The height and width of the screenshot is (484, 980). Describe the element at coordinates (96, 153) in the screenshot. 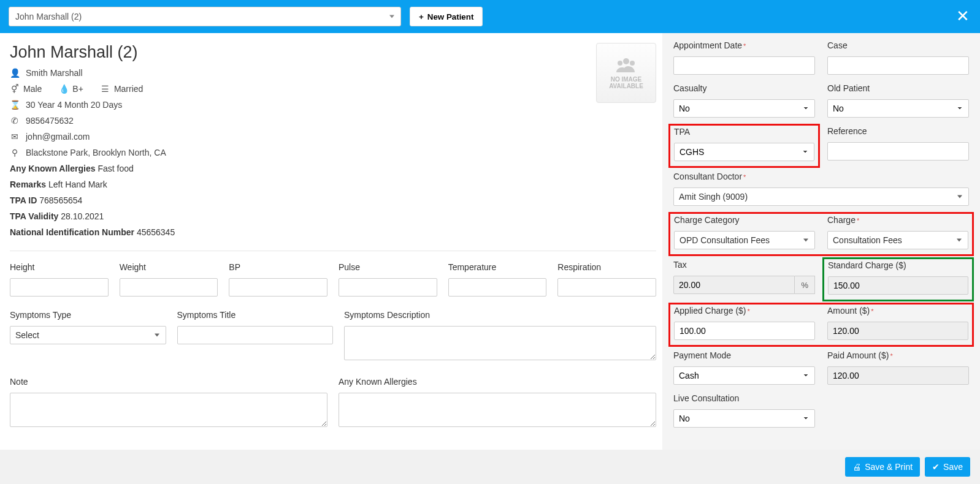

I see `address-value: Blackstone Park, Brooklyn North, CA` at that location.